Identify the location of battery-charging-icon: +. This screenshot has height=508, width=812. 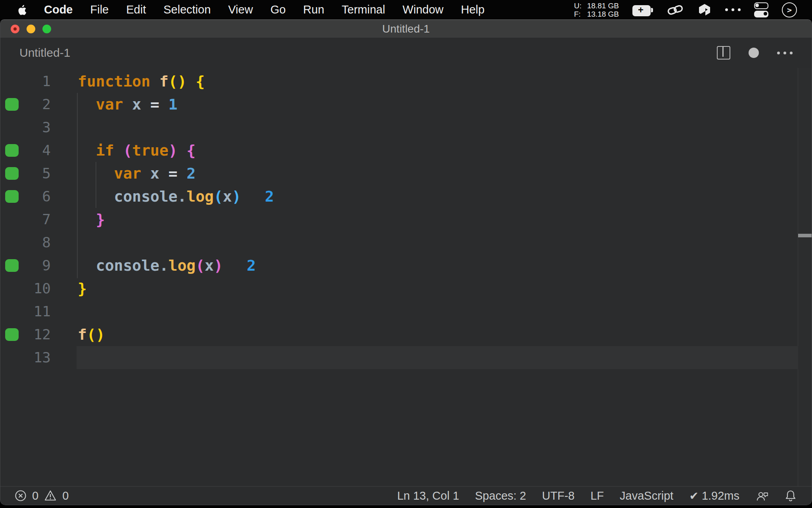
(643, 10).